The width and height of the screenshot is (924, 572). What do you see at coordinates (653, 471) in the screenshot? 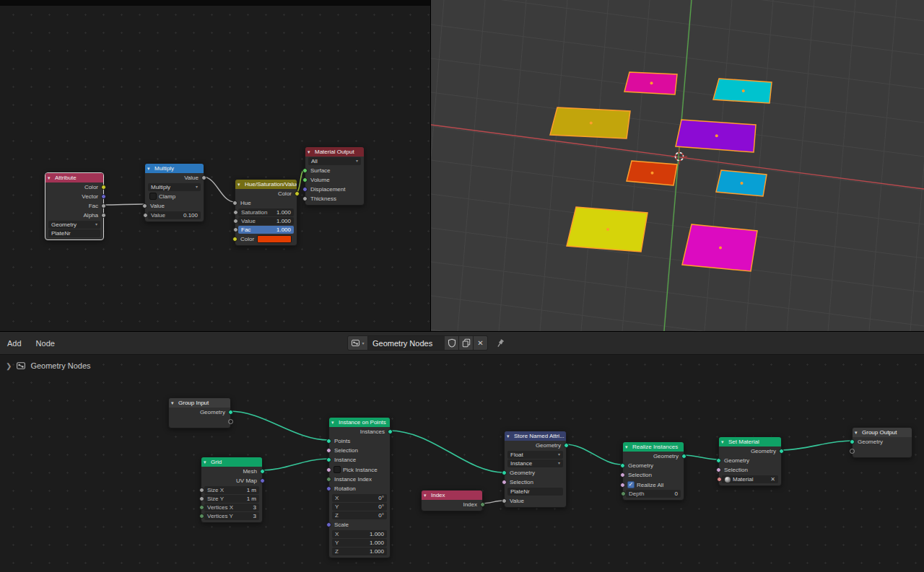
I see `node-realize-instances: ▾Realize Instances Geometry Geometry Sel…` at bounding box center [653, 471].